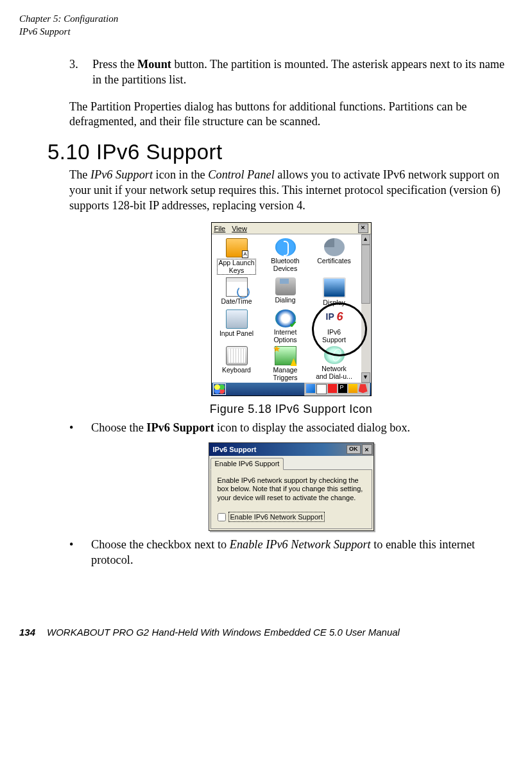 The height and width of the screenshot is (766, 532). I want to click on text-bold: IPv6 Support, so click(180, 428).